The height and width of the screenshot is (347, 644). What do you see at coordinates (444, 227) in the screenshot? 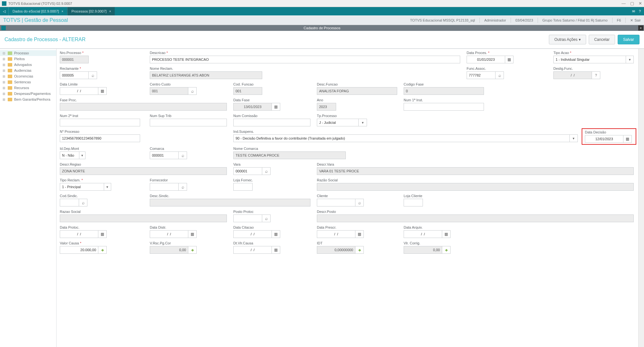
I see `label-dataarquiv: Data Arquiv.` at bounding box center [444, 227].